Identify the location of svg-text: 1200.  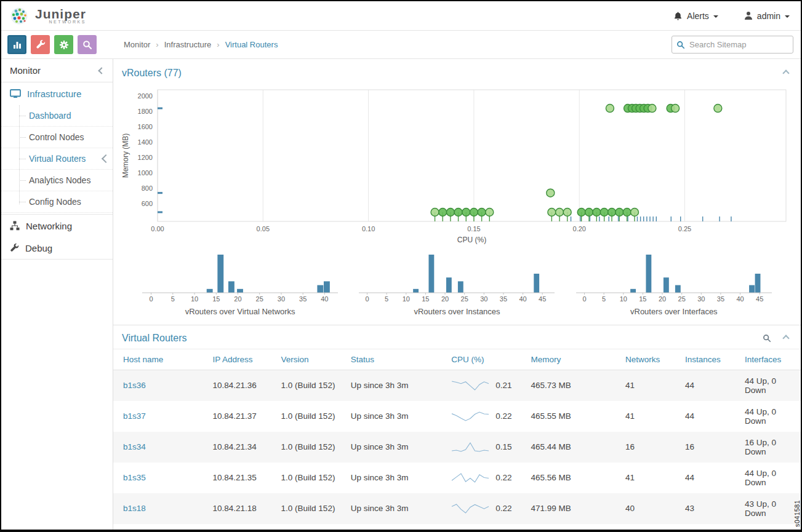
(145, 157).